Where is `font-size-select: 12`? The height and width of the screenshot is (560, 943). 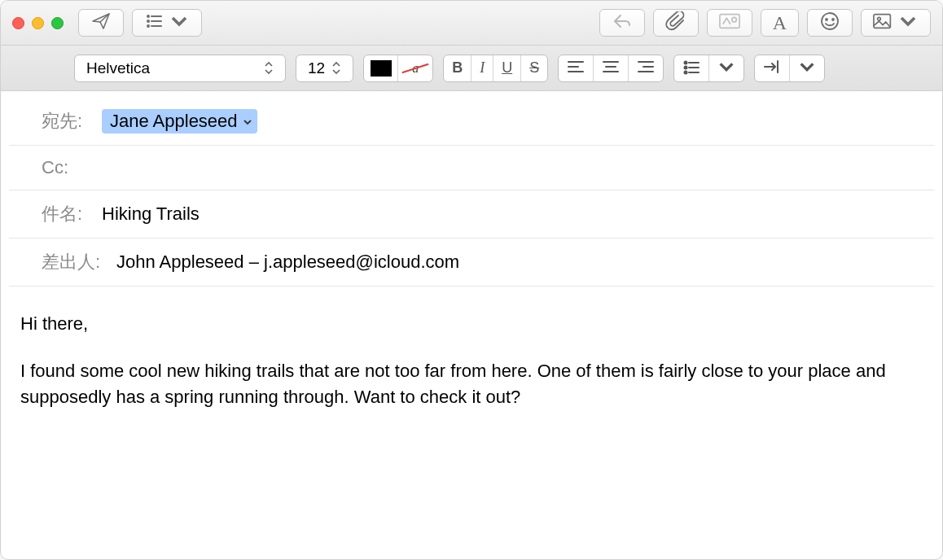
font-size-select: 12 is located at coordinates (324, 68).